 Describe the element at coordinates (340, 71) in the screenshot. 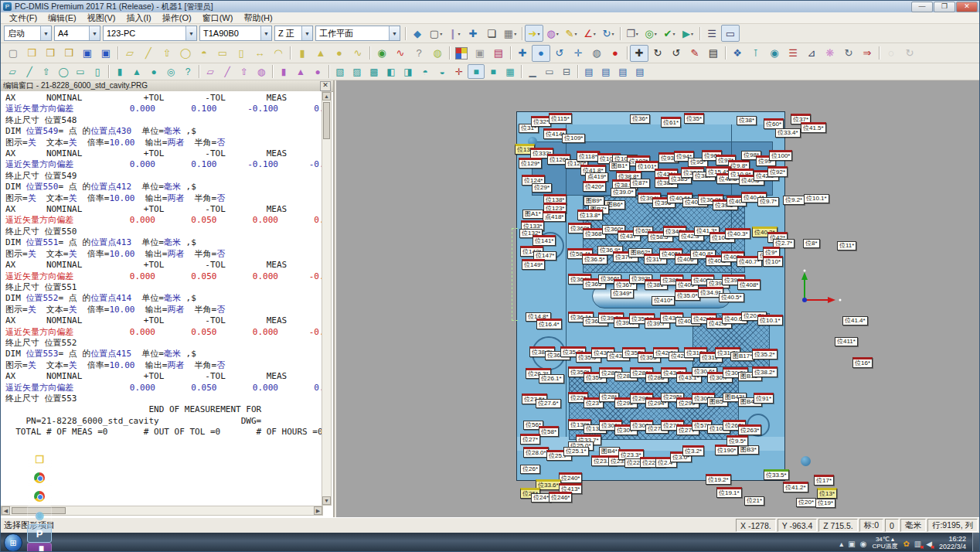

I see `view-front-icon: ▧` at that location.